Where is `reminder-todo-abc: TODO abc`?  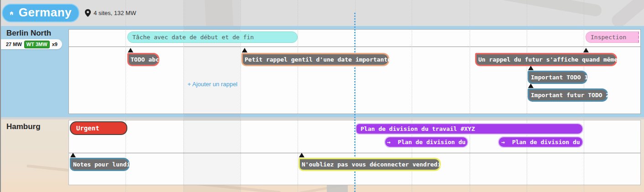 reminder-todo-abc: TODO abc is located at coordinates (143, 59).